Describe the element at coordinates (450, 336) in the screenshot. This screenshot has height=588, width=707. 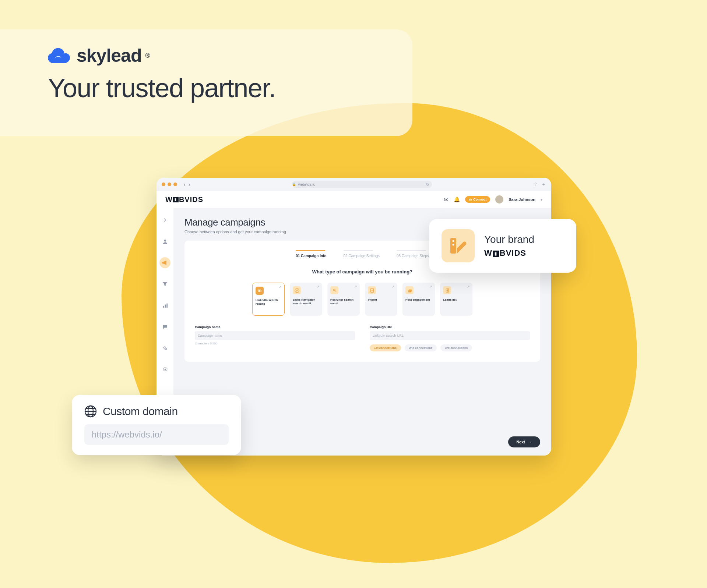
I see `campaign-url-input: LinkedIn search URL` at that location.